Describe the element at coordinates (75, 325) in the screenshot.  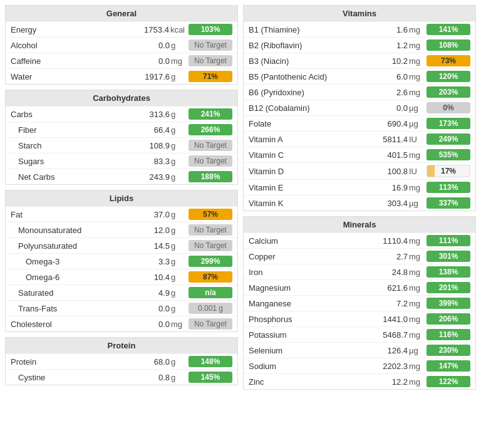
I see `nutrient-name: Cholesterol` at that location.